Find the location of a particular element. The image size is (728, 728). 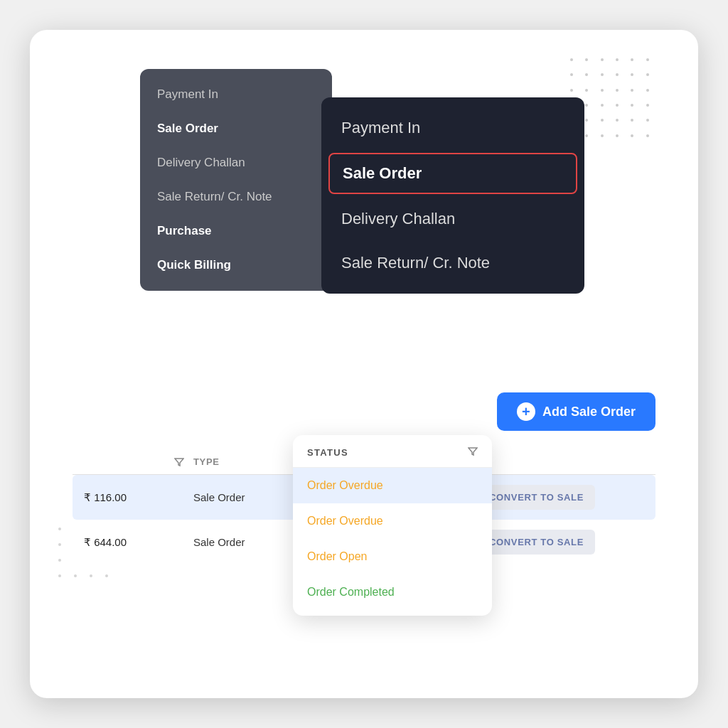

col-type-header: TYPE is located at coordinates (250, 462).